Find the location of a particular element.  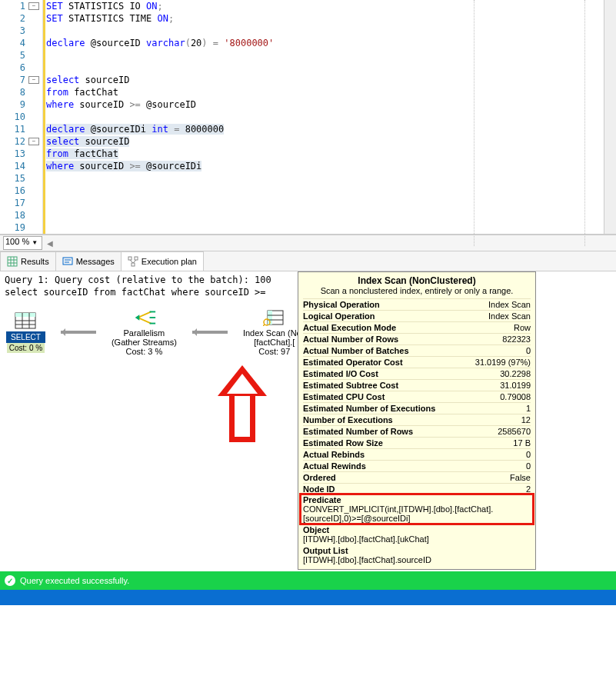

tooltip-property-label: Estimated Row Size is located at coordinates (343, 443).